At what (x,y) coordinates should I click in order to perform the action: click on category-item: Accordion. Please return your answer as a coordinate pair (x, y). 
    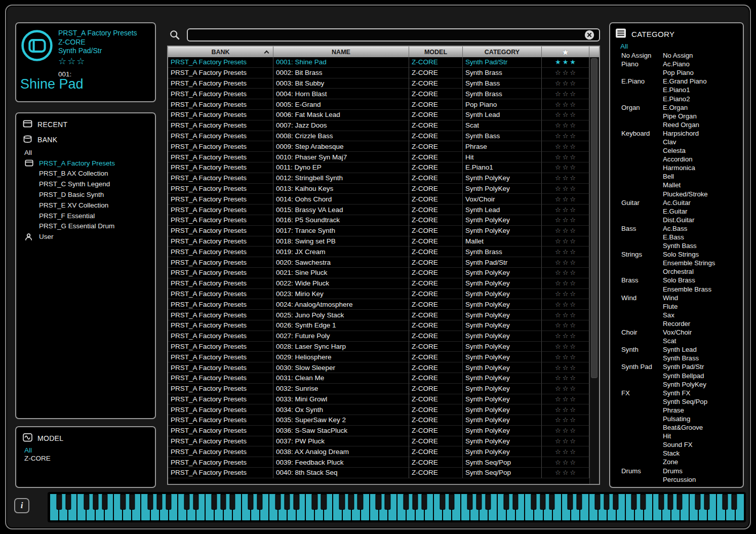
    Looking at the image, I should click on (703, 159).